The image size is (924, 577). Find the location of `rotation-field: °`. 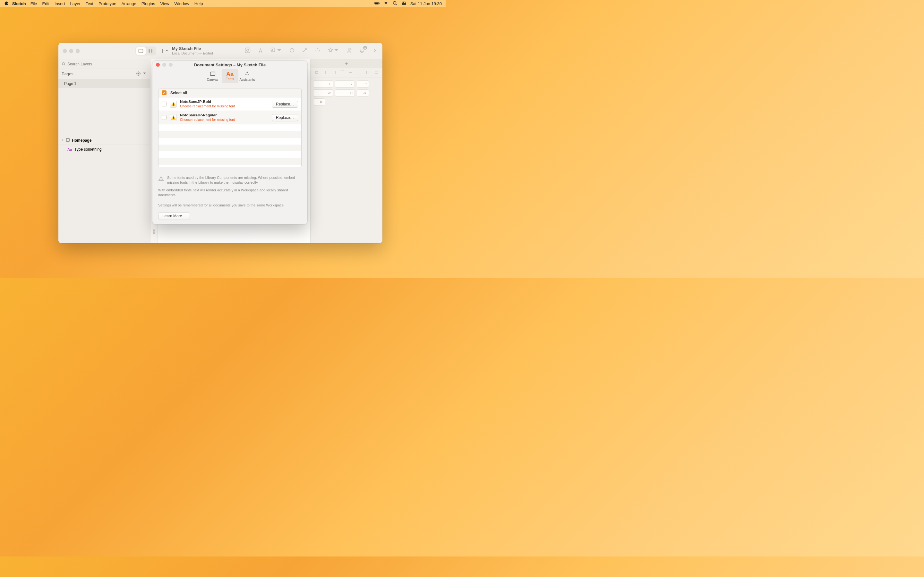

rotation-field: ° is located at coordinates (363, 84).